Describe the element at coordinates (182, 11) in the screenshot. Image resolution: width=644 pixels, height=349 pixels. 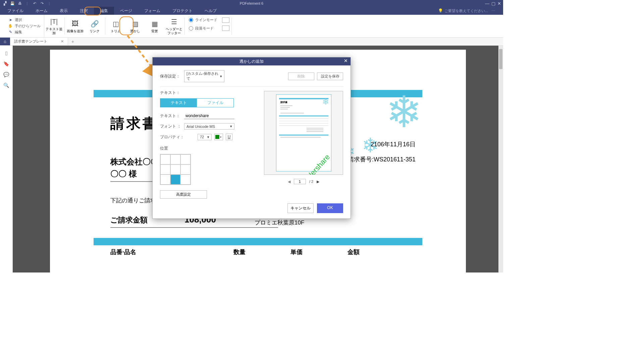
I see `menu-protect: プロテクト` at that location.